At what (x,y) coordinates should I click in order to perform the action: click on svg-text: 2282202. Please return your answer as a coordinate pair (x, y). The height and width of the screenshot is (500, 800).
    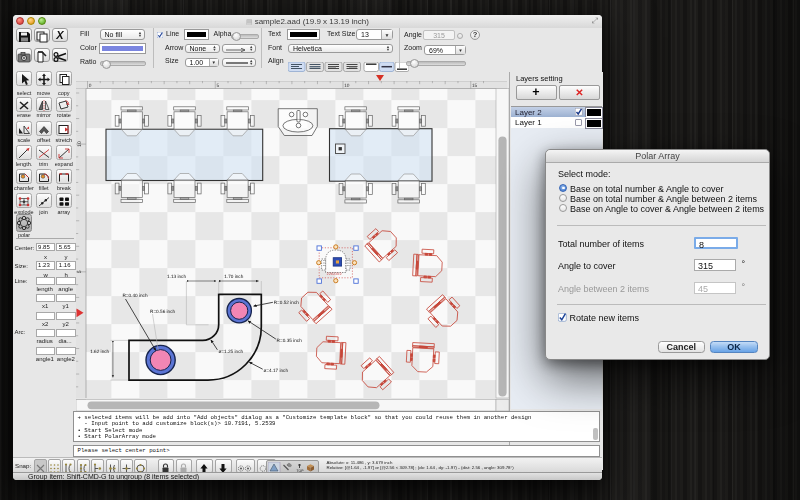
    Looking at the image, I should click on (334, 274).